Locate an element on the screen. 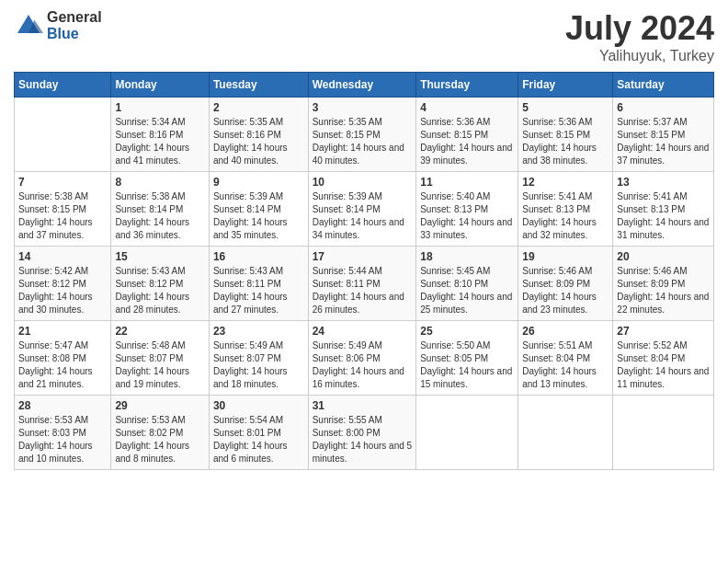  day-info: Sunrise: 5:53 AM Sunset: 8:02 PM Dayligh… is located at coordinates (160, 440).